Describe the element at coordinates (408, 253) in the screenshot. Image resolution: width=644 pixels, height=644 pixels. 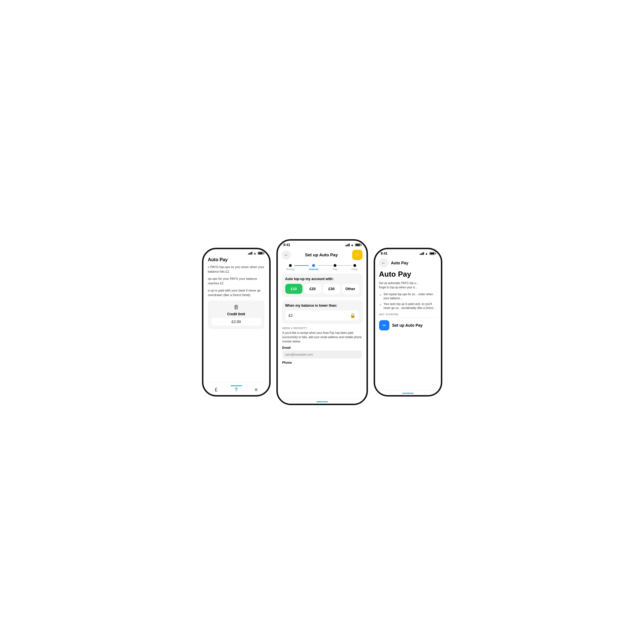
I see `right-status-bar: 9:41 ▲` at that location.